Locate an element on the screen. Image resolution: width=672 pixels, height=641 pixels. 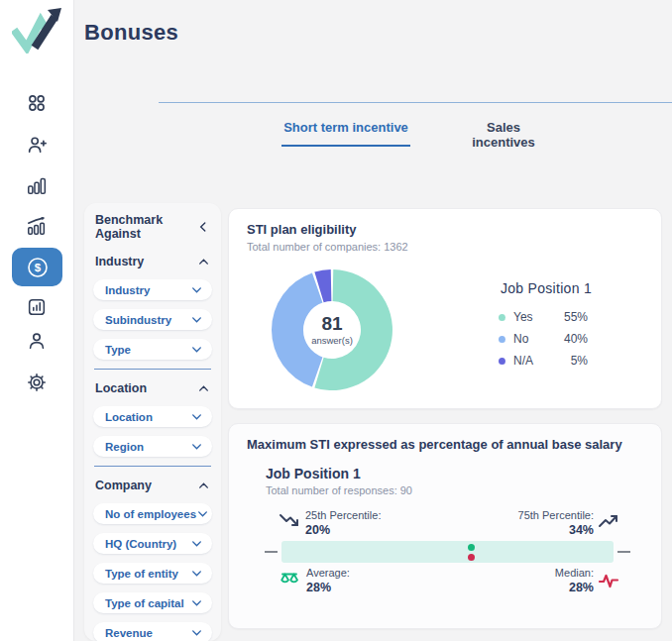
average-value: 28% is located at coordinates (319, 588).